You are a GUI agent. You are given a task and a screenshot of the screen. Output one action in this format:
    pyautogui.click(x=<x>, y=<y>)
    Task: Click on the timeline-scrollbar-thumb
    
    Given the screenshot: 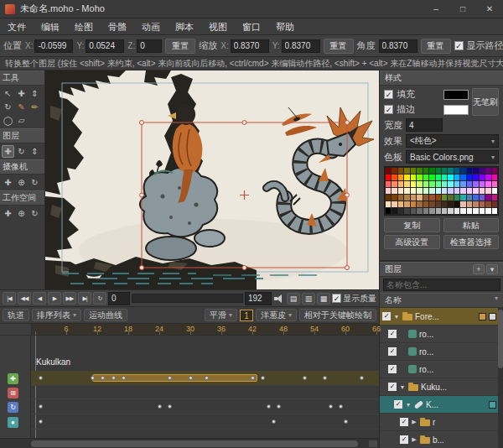 What is the action you would take?
    pyautogui.click(x=194, y=444)
    